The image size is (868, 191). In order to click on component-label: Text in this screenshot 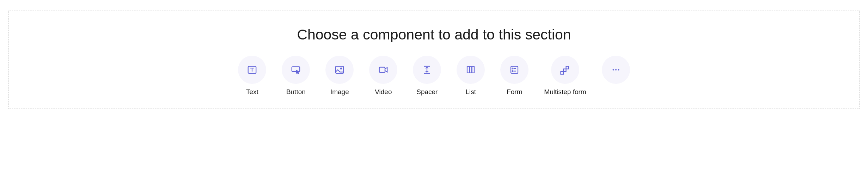, I will do `click(252, 92)`.